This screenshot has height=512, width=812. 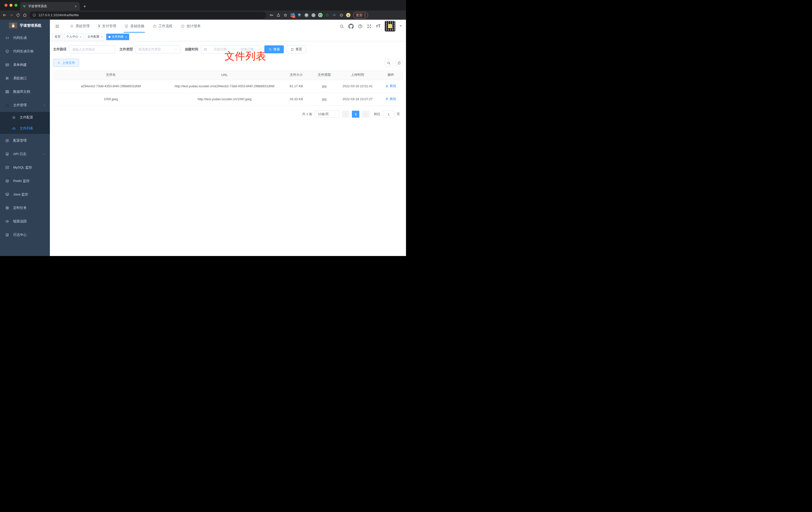 What do you see at coordinates (18, 15) in the screenshot?
I see `reload-icon` at bounding box center [18, 15].